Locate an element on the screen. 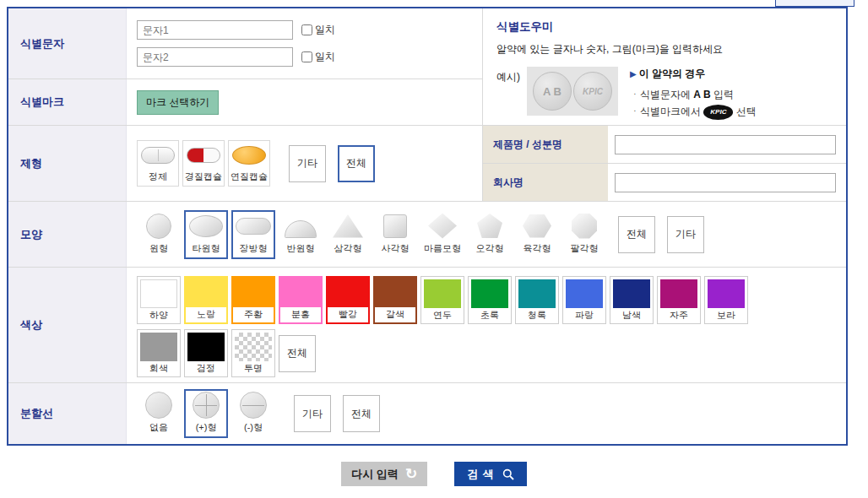  oblong-shape-icon is located at coordinates (253, 226).